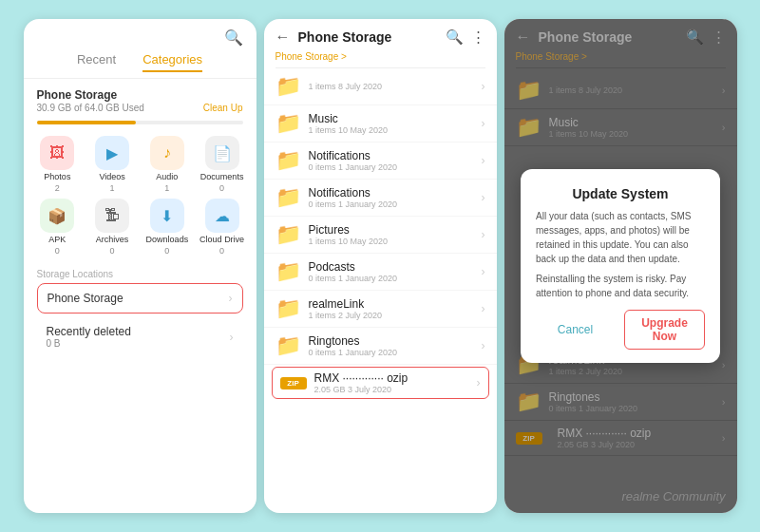 This screenshot has width=760, height=532. I want to click on archives-icon: 🗜, so click(112, 216).